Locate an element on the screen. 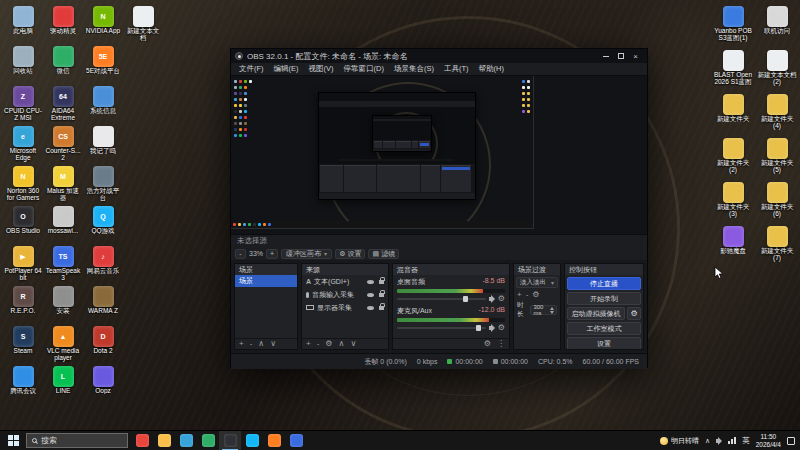 The width and height of the screenshot is (800, 450). menu-item: 工具(T) is located at coordinates (456, 69).